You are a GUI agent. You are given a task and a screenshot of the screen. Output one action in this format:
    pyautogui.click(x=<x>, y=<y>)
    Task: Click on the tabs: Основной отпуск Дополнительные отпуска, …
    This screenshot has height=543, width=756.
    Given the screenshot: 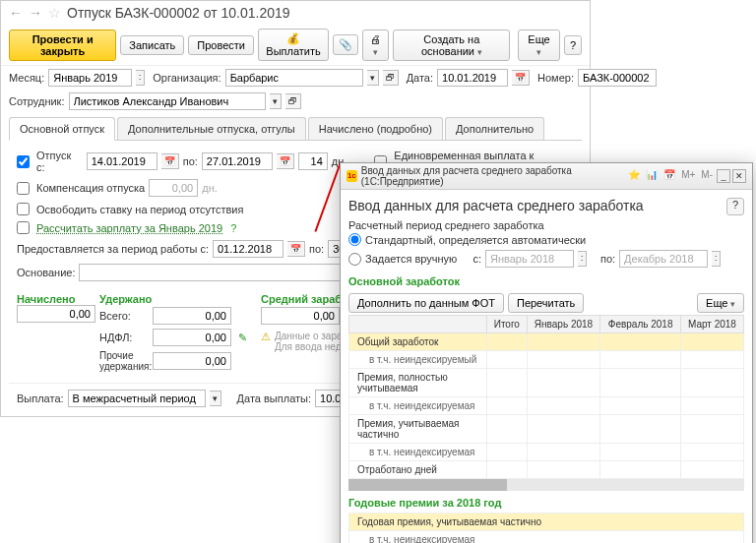 What is the action you would take?
    pyautogui.click(x=295, y=129)
    